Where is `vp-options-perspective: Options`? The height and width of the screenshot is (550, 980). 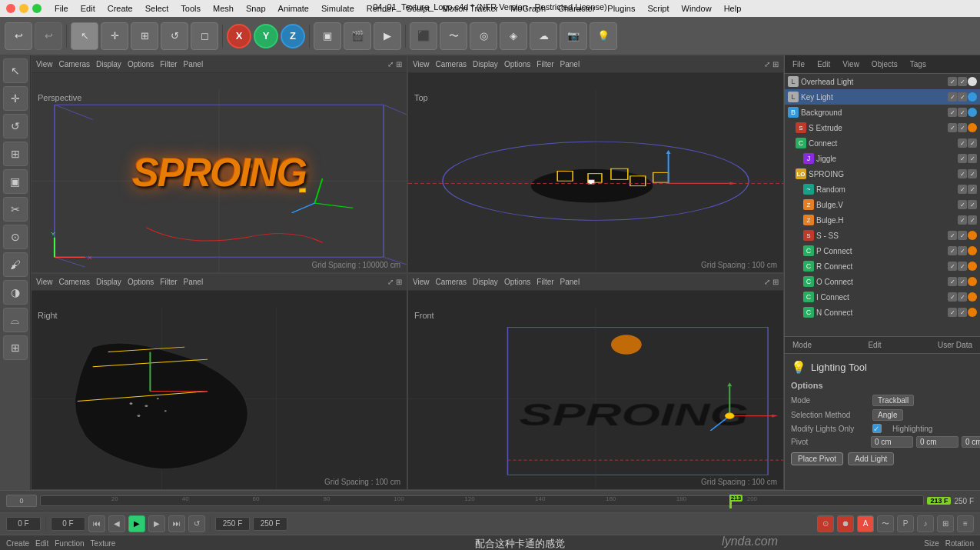
vp-options-perspective: Options is located at coordinates (141, 65).